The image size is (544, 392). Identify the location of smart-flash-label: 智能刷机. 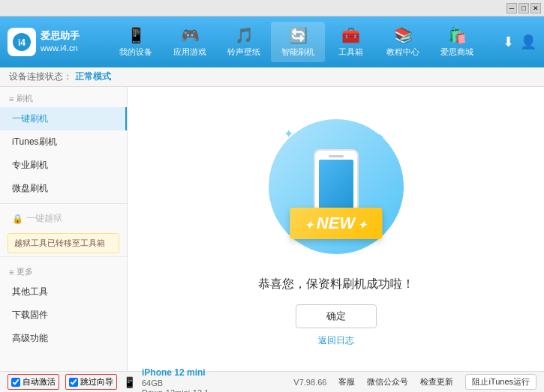
(298, 52).